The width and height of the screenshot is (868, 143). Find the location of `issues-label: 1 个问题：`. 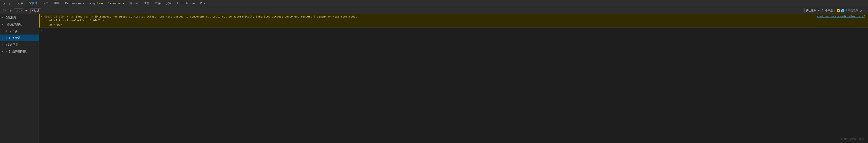

issues-label: 1 个问题： is located at coordinates (829, 11).